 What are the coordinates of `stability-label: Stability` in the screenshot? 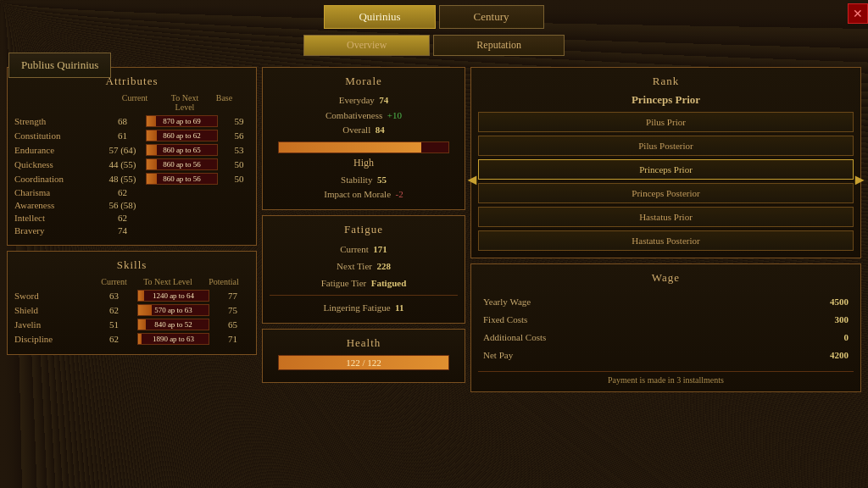 It's located at (356, 180).